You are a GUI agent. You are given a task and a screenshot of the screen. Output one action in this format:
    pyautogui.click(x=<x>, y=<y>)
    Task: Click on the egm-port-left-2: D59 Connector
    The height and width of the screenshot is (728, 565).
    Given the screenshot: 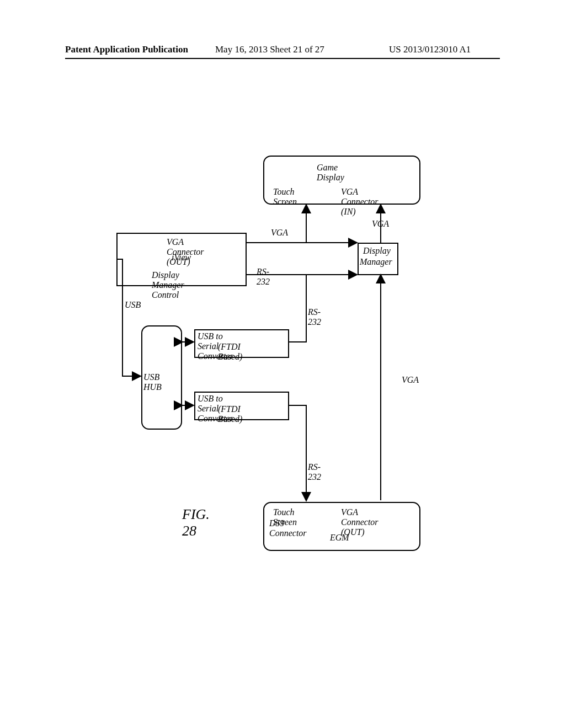 What is the action you would take?
    pyautogui.click(x=288, y=528)
    